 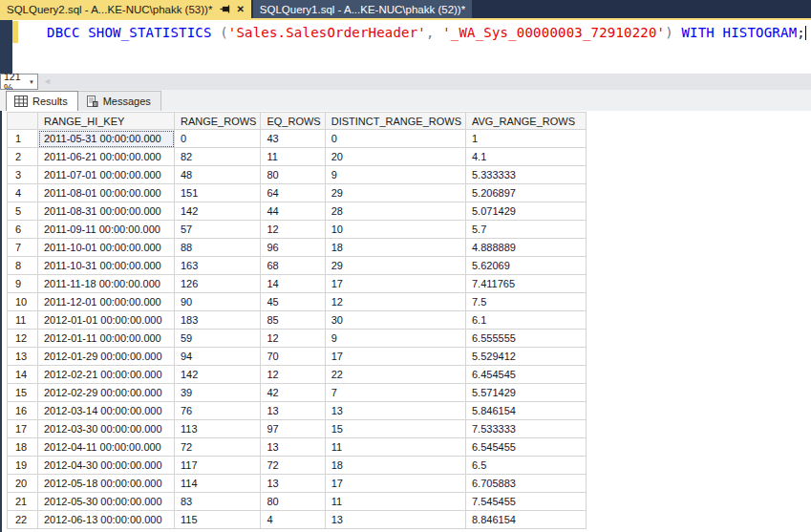 I want to click on row-header: 17, so click(x=23, y=430).